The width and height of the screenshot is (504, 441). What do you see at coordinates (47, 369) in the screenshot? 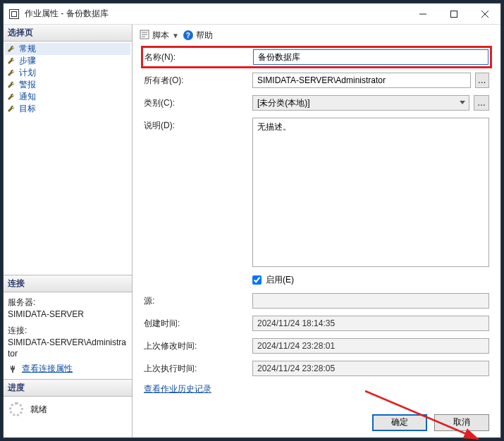
I see `view-connection-props-link: 查看连接属性` at bounding box center [47, 369].